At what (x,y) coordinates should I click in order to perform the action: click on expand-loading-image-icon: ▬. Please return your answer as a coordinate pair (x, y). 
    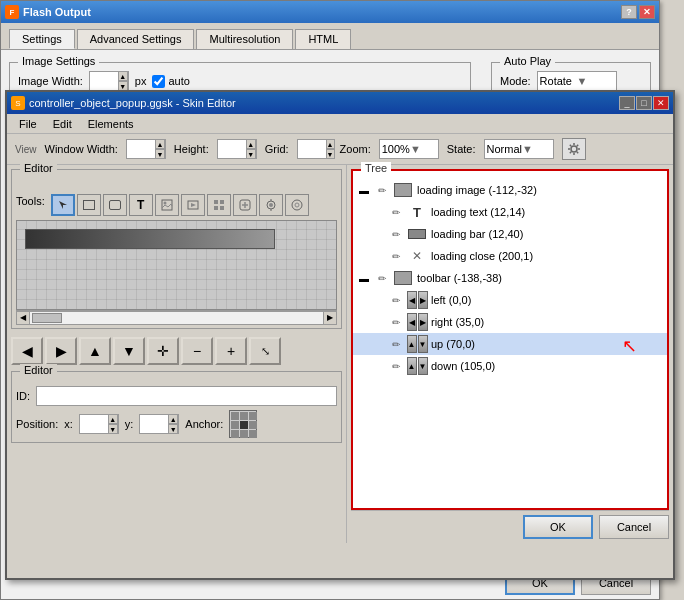
    Looking at the image, I should click on (364, 190).